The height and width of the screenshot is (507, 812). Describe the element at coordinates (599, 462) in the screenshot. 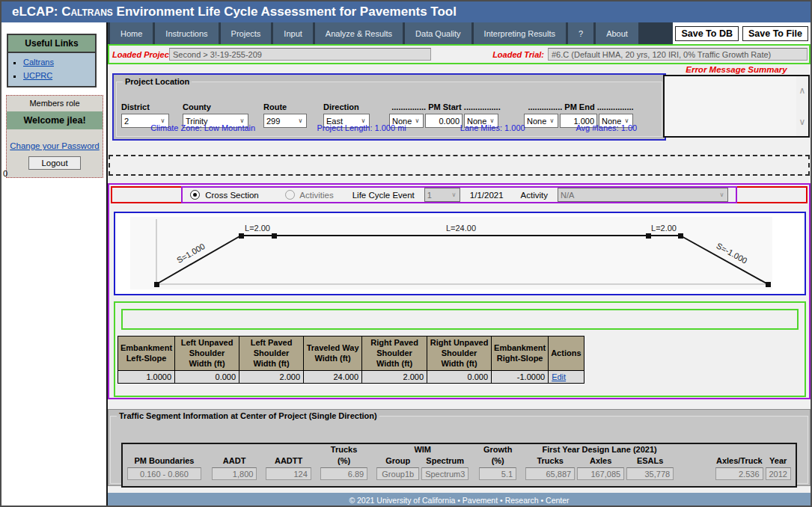

I see `first-year-design-lane-field: First Year Design Lane (2021) Trucks 65,…` at that location.